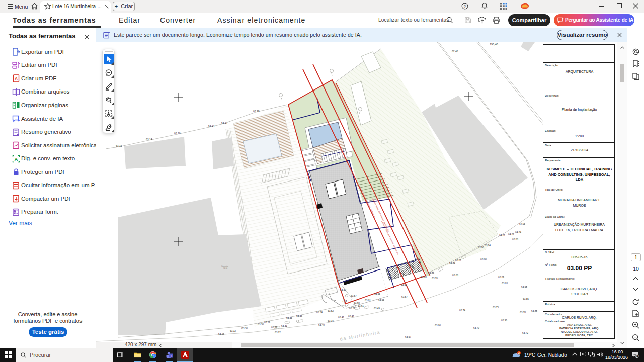 Image resolution: width=644 pixels, height=362 pixels. Describe the element at coordinates (319, 313) in the screenshot. I see `svg-text: 63.54` at that location.